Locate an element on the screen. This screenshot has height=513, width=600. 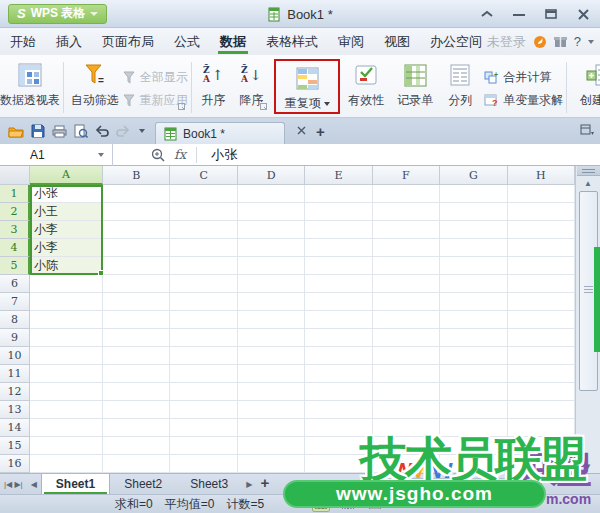
print-preview-icon is located at coordinates (81, 131).